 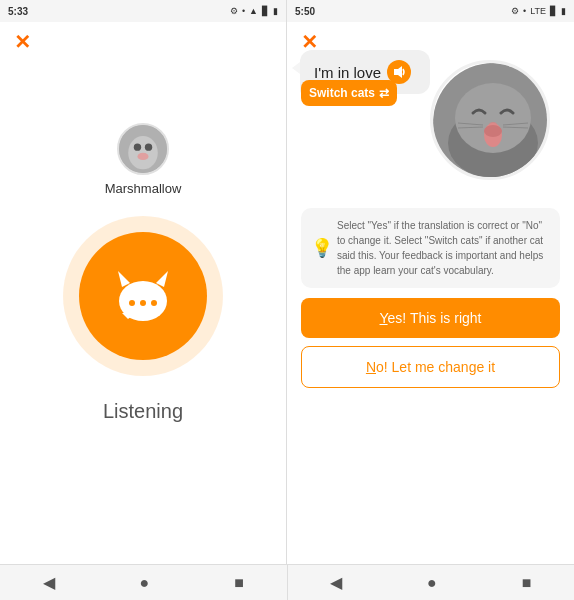 I want to click on no-highlight: N, so click(x=371, y=367).